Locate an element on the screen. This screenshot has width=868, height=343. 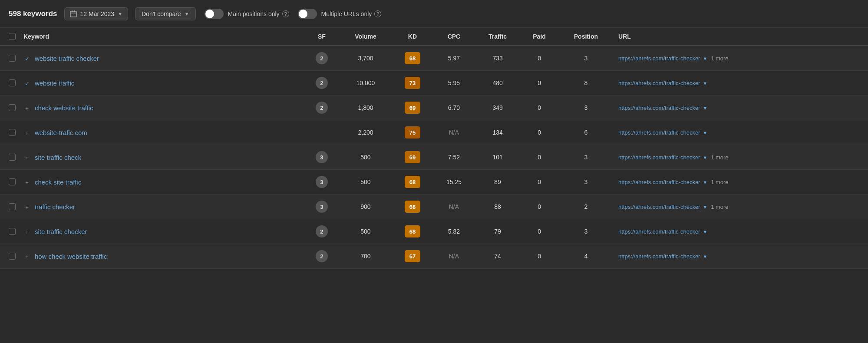
volume-cell: 1,800 is located at coordinates (366, 108).